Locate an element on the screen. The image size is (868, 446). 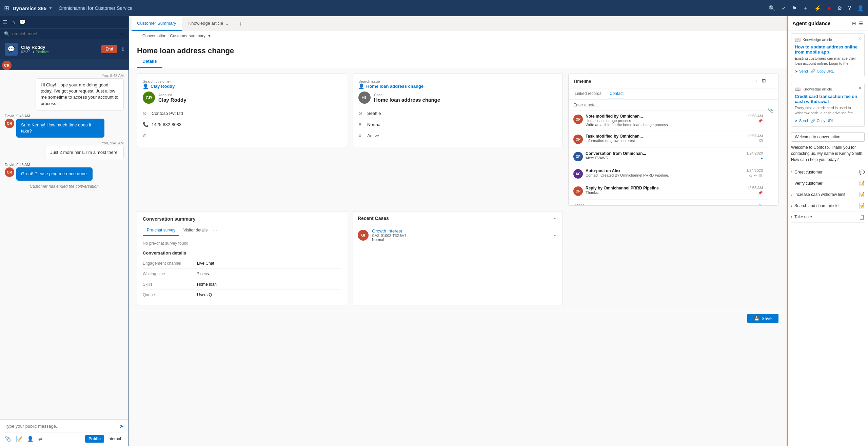
kc-close-1: ✕ is located at coordinates (860, 39).